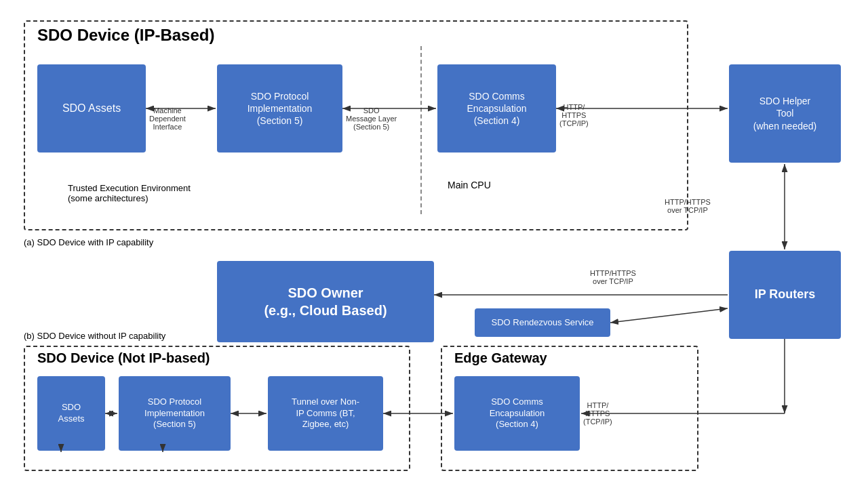 The height and width of the screenshot is (488, 868). Describe the element at coordinates (421, 130) in the screenshot. I see `tee-divider` at that location.